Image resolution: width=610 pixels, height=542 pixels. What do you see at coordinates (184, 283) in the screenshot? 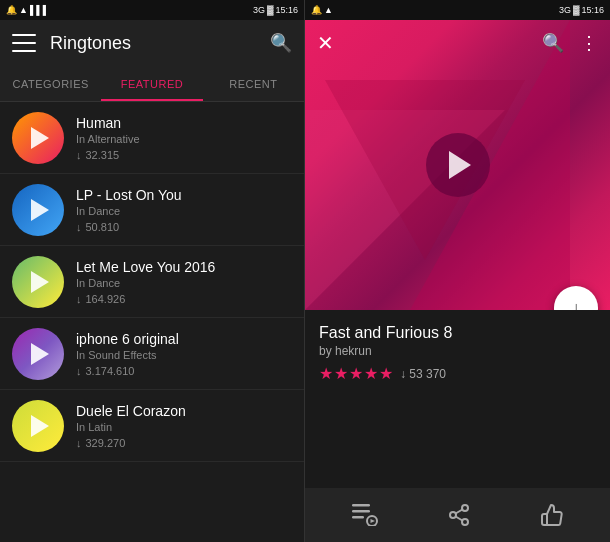
I see `song-genre-3: In Dance` at bounding box center [184, 283].